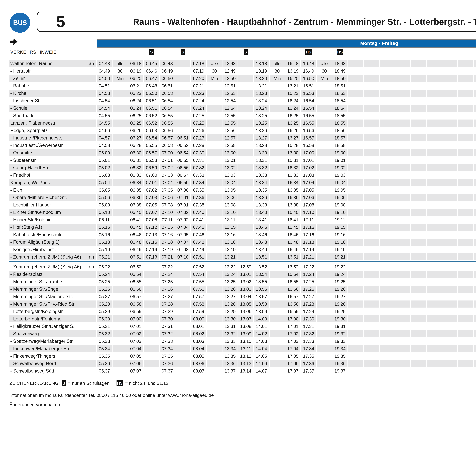  Describe the element at coordinates (262, 168) in the screenshot. I see `time-cell: 13.32` at that location.